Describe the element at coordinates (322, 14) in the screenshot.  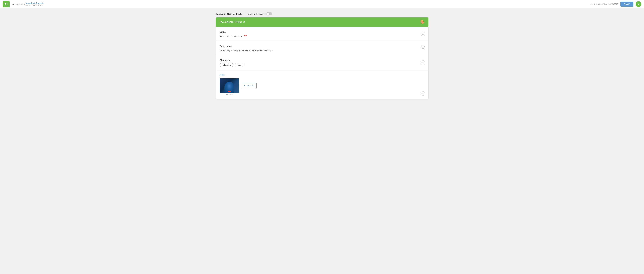
I see `meta-bar: Created by Matthew Clarke Mark for Execu…` at that location.